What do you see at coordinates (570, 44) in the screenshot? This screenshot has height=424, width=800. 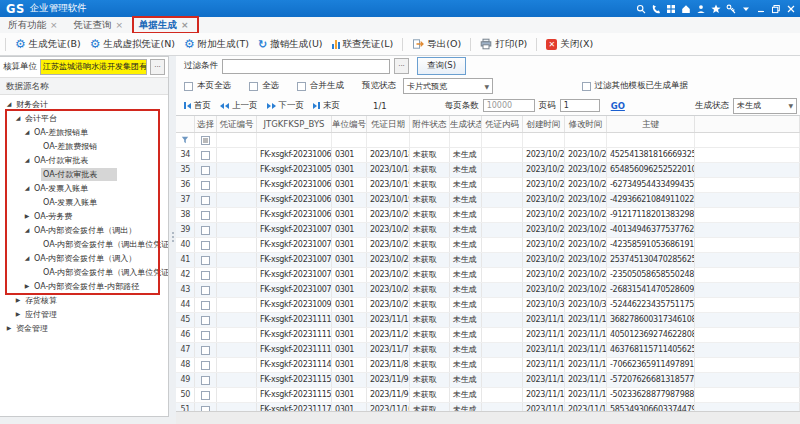 I see `toolbar-button-关闭(X): ✕关闭(X)` at bounding box center [570, 44].